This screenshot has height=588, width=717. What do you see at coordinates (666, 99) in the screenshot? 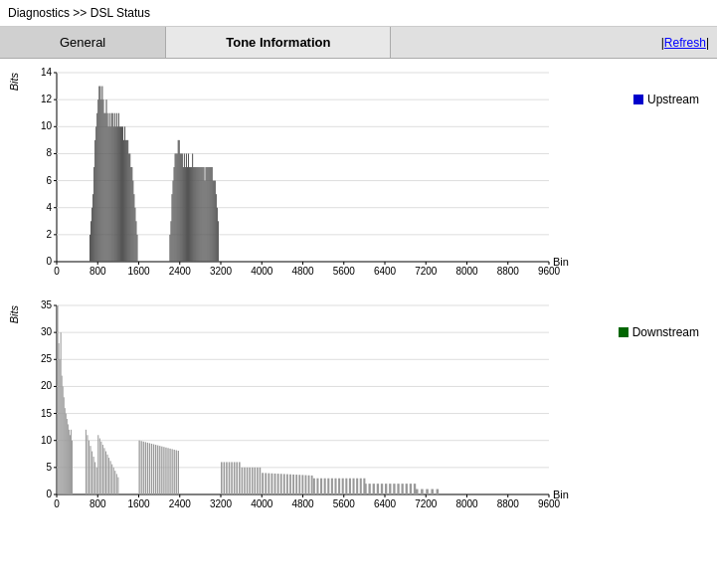
I see `upstream-legend: Upstream` at bounding box center [666, 99].